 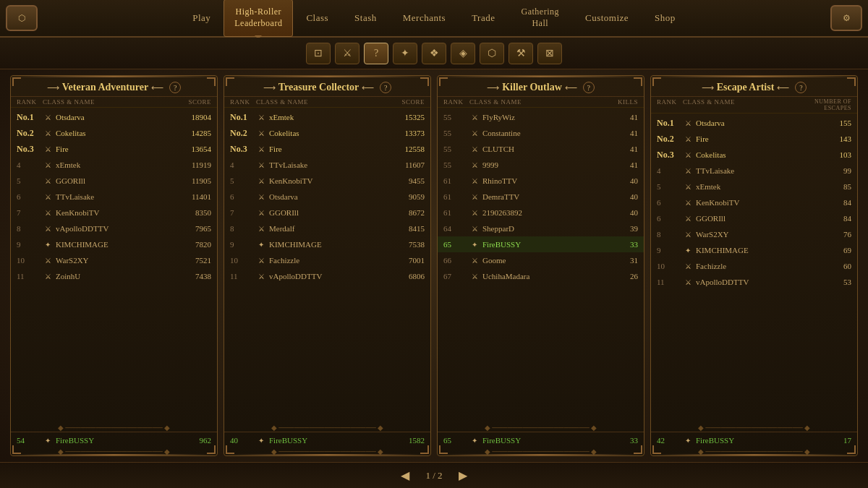 I want to click on player-cell: ⚔Fachizzle, so click(x=318, y=260).